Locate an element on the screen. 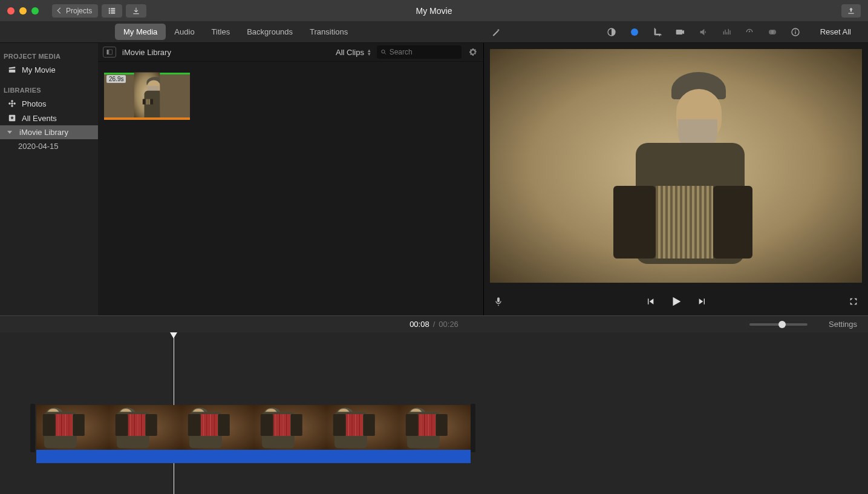 The height and width of the screenshot is (494, 868). video-track-clip is located at coordinates (253, 427).